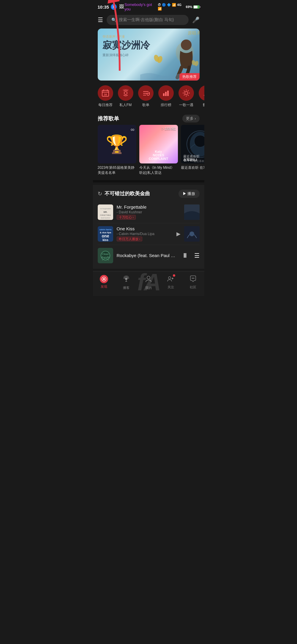 The width and height of the screenshot is (297, 644). Describe the element at coordinates (105, 234) in the screenshot. I see `onekiss-cover: calvin harris & dua lipa one kiss` at that location.